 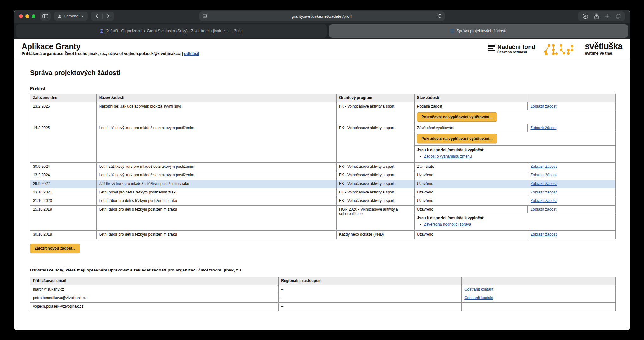 What do you see at coordinates (471, 106) in the screenshot?
I see `status-text: Podaná žádost` at bounding box center [471, 106].